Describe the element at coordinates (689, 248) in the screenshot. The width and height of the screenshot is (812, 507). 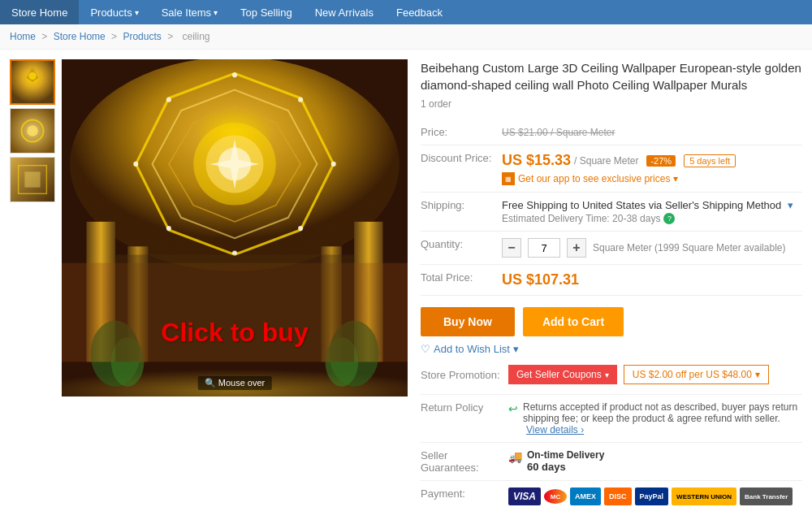
I see `quantity-unit: Square Meter (1999 Square Meter availabl…` at that location.